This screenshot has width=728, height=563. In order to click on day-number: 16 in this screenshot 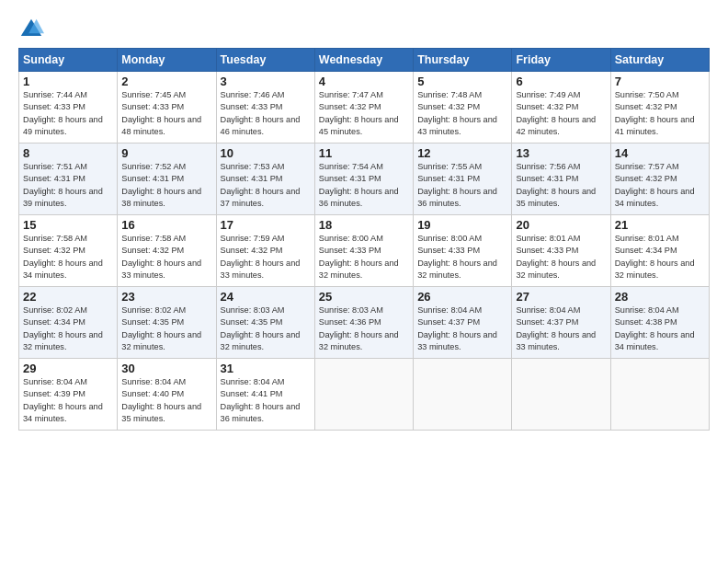, I will do `click(166, 224)`.